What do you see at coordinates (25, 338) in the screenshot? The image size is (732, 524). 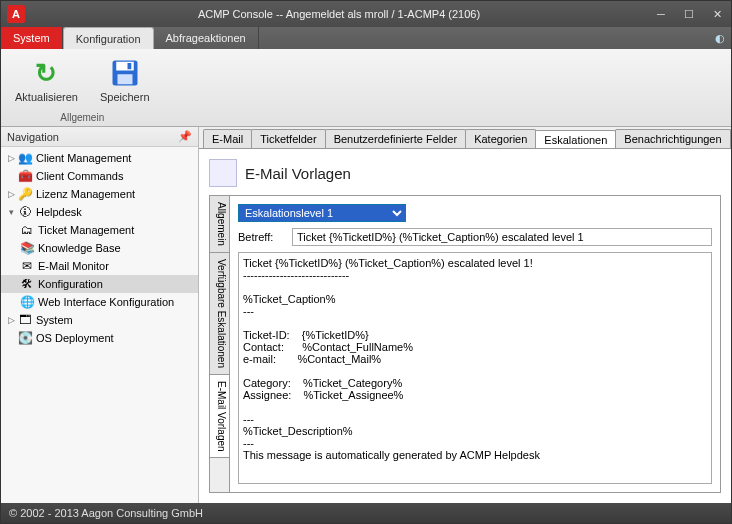 I see `os-icon: 💽` at bounding box center [25, 338].